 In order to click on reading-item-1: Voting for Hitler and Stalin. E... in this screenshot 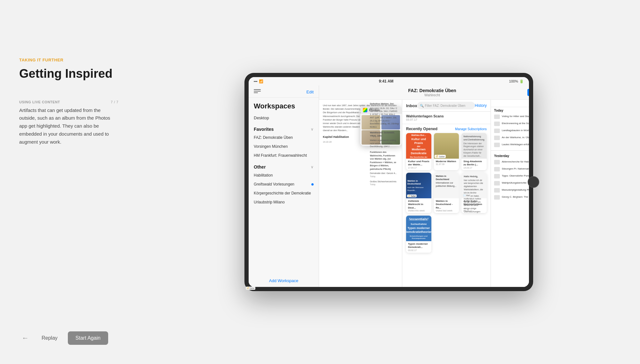, I will do `click(510, 117)`.